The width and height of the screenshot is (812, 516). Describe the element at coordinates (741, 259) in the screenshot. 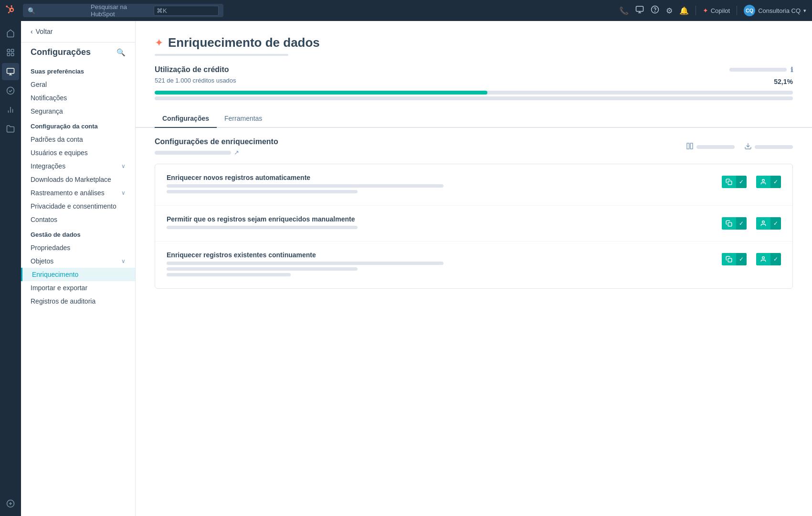

I see `toggle-check-3a: ✓` at that location.